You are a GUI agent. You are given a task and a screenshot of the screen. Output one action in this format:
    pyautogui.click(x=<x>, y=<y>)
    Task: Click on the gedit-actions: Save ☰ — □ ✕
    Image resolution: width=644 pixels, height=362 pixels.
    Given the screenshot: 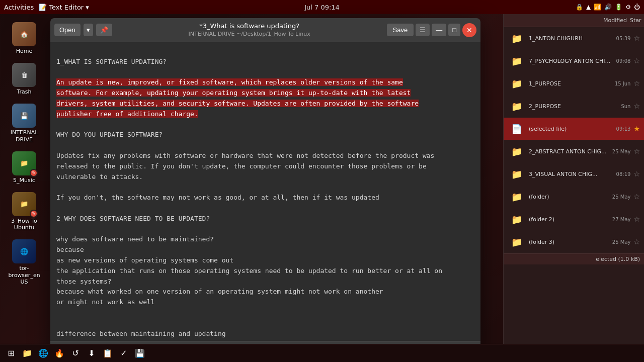 What is the action you would take?
    pyautogui.click(x=432, y=30)
    